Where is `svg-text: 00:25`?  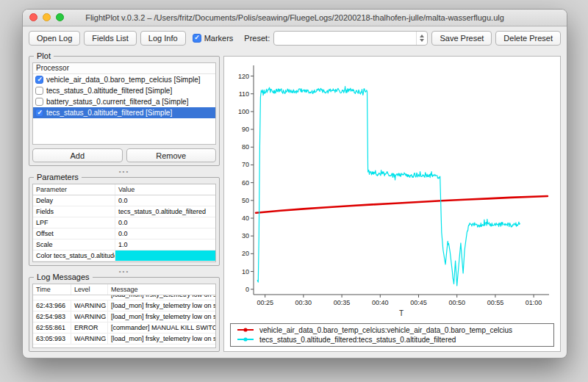
svg-text: 00:25 is located at coordinates (265, 303).